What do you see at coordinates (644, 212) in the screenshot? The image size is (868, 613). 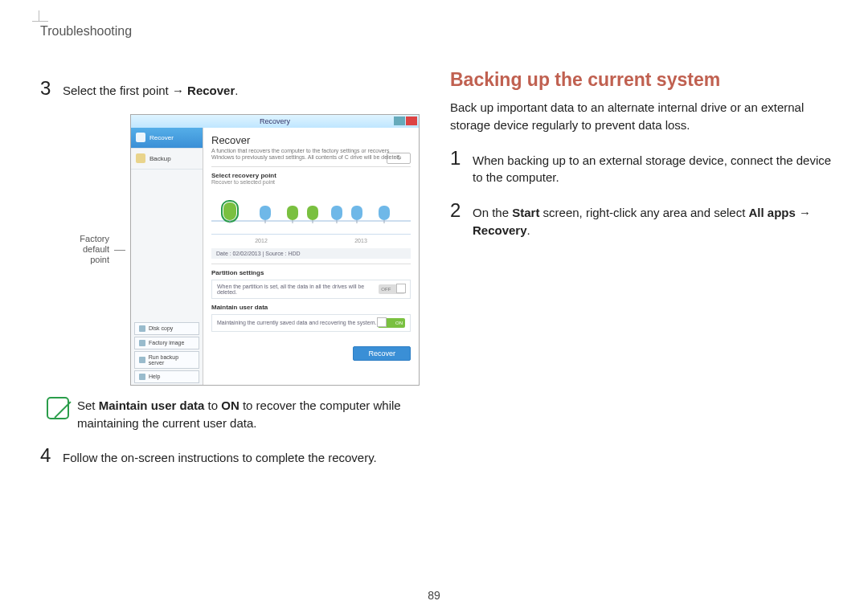 I see `step-2-t2: screen, right-click any area and select` at bounding box center [644, 212].